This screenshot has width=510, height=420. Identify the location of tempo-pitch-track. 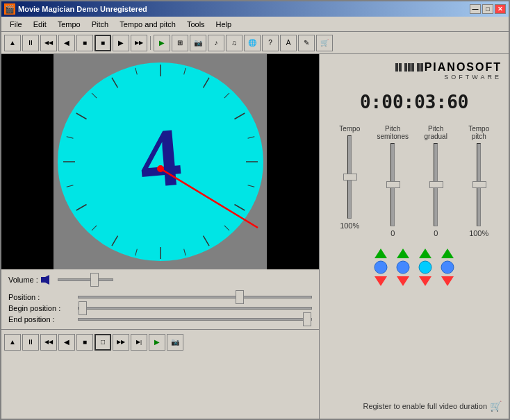
(479, 185).